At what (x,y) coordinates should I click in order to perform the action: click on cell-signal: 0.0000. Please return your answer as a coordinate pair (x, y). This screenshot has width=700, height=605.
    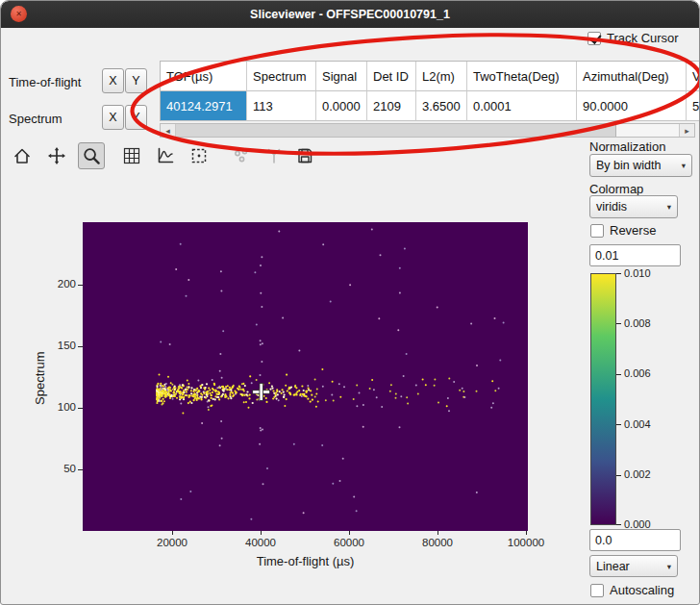
    Looking at the image, I should click on (342, 106).